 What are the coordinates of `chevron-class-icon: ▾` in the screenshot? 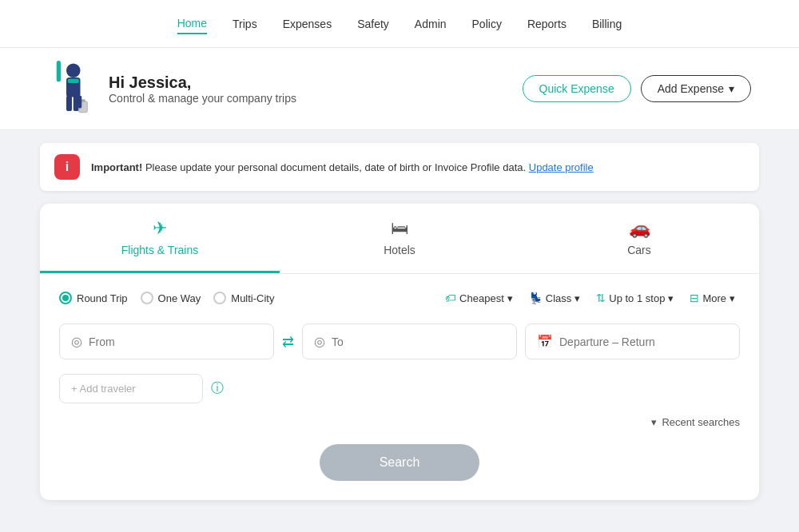 It's located at (577, 299).